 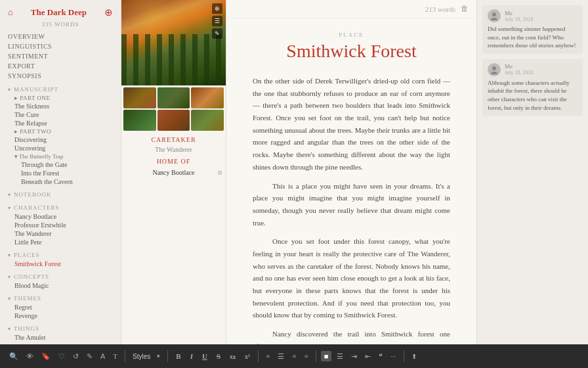 What do you see at coordinates (60, 114) in the screenshot?
I see `item-cure: The Cure` at bounding box center [60, 114].